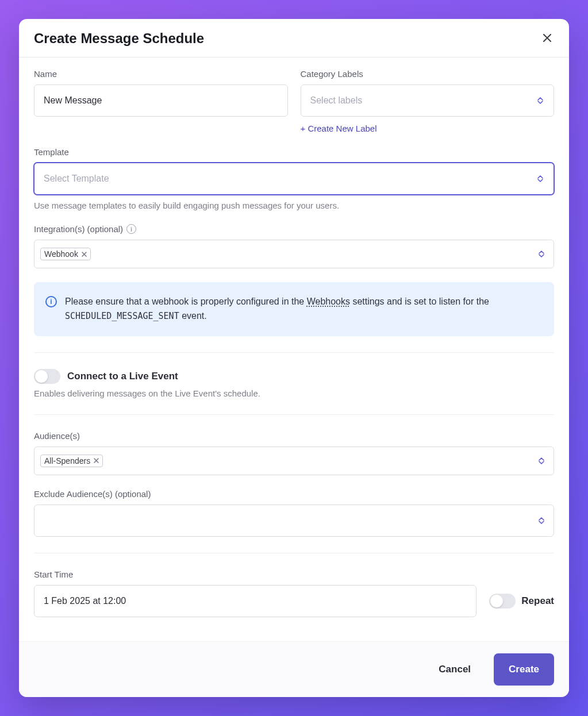  What do you see at coordinates (294, 575) in the screenshot?
I see `start-time-label: Start Time` at bounding box center [294, 575].